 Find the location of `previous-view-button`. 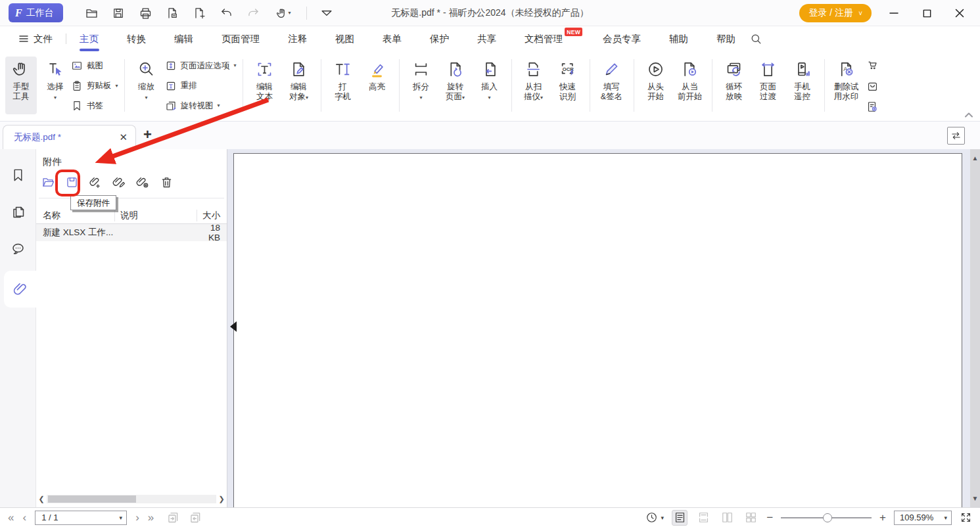

previous-view-button is located at coordinates (174, 518).